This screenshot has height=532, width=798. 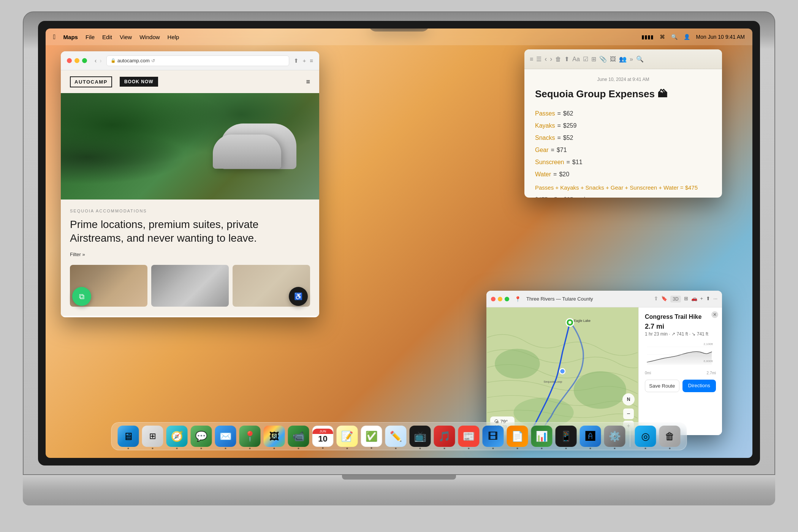 What do you see at coordinates (299, 436) in the screenshot?
I see `dock-icon-facetime: 📹` at bounding box center [299, 436].